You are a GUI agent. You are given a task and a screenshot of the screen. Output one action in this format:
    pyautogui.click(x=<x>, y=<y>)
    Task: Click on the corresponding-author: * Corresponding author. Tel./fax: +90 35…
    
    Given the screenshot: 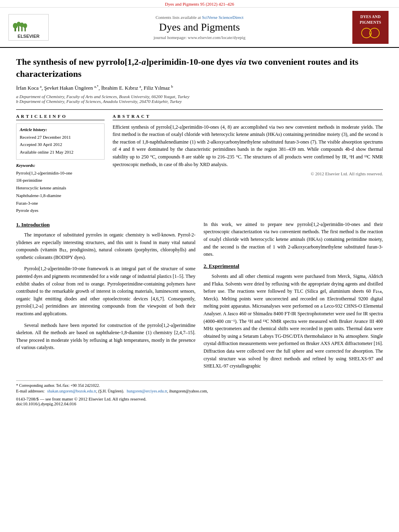 What is the action you would take?
    pyautogui.click(x=200, y=385)
    